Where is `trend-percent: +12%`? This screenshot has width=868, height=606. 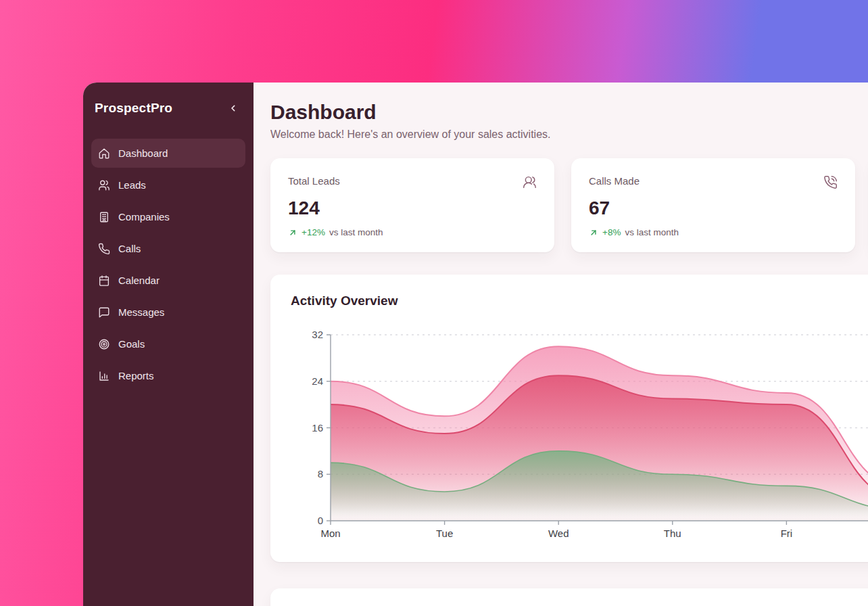
trend-percent: +12% is located at coordinates (314, 233).